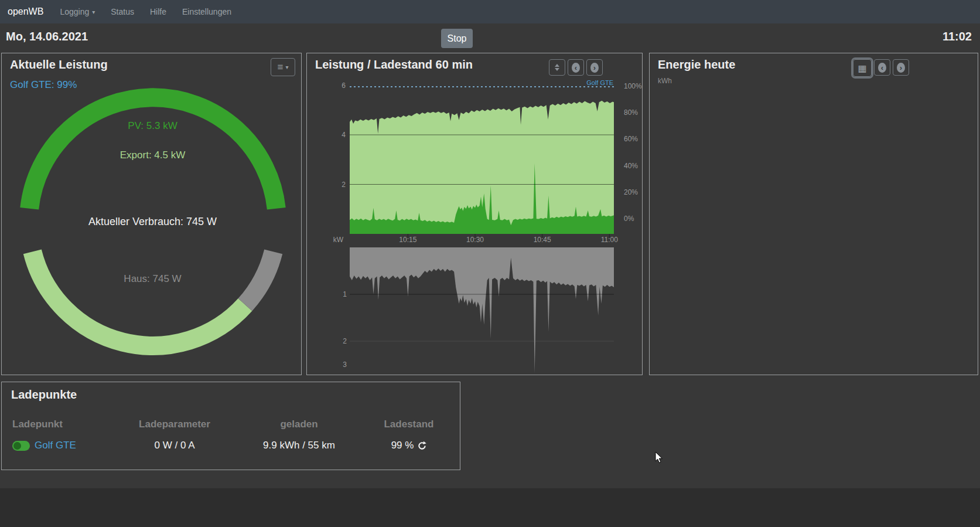 This screenshot has height=527, width=980. I want to click on gauge-pv-text: PV: 5.3 kW, so click(152, 126).